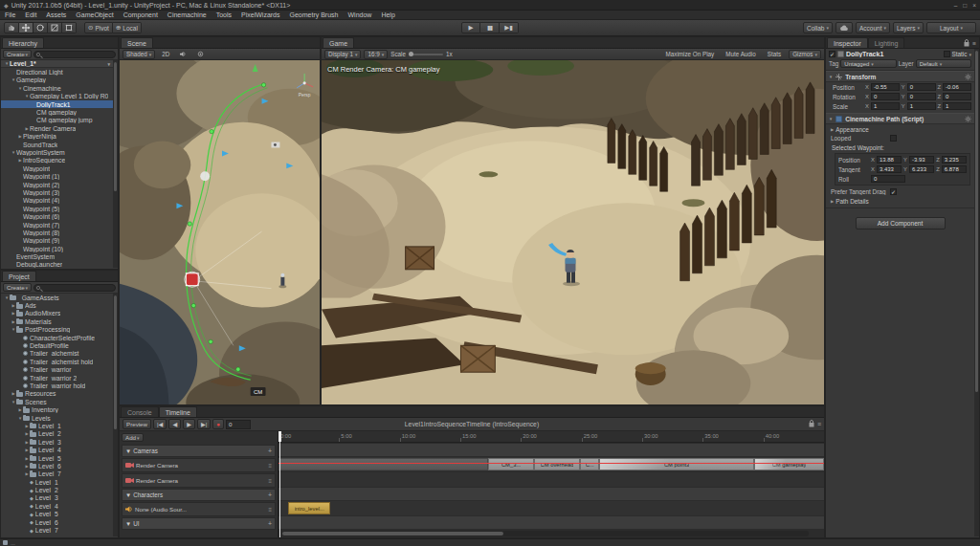 Image resolution: width=980 pixels, height=546 pixels. What do you see at coordinates (471, 28) in the screenshot?
I see `play-button: ▶` at bounding box center [471, 28].